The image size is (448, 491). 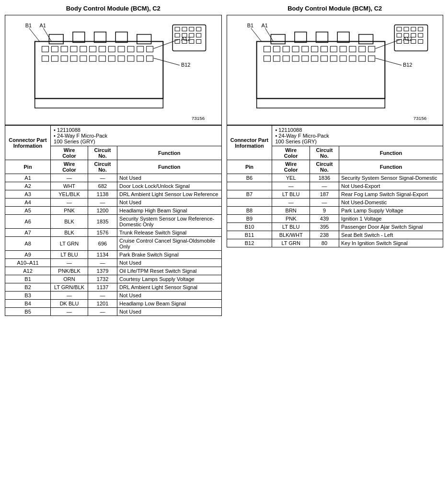 I want to click on function-cell: Passenger Door Ajar Switch Signal, so click(x=391, y=227).